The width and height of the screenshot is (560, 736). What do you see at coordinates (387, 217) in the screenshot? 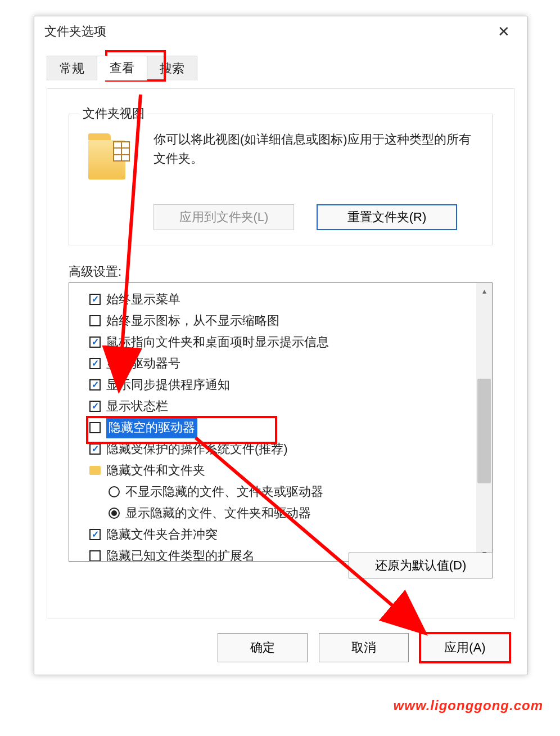
I see `reset-folders-button: 重置文件夹(R)` at bounding box center [387, 217].